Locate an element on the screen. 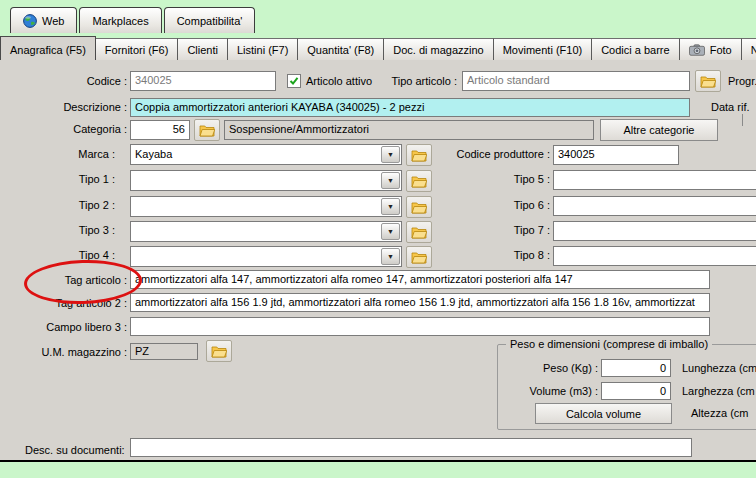  tipo1-combobox: ▼ is located at coordinates (266, 180).